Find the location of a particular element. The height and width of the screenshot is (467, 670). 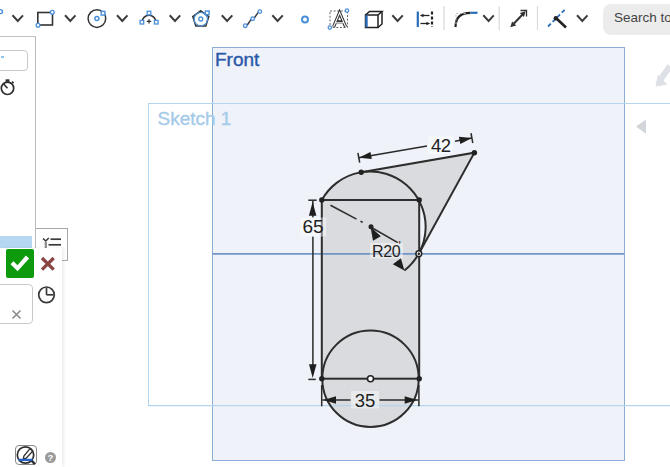

svg-text: R20 is located at coordinates (386, 252).